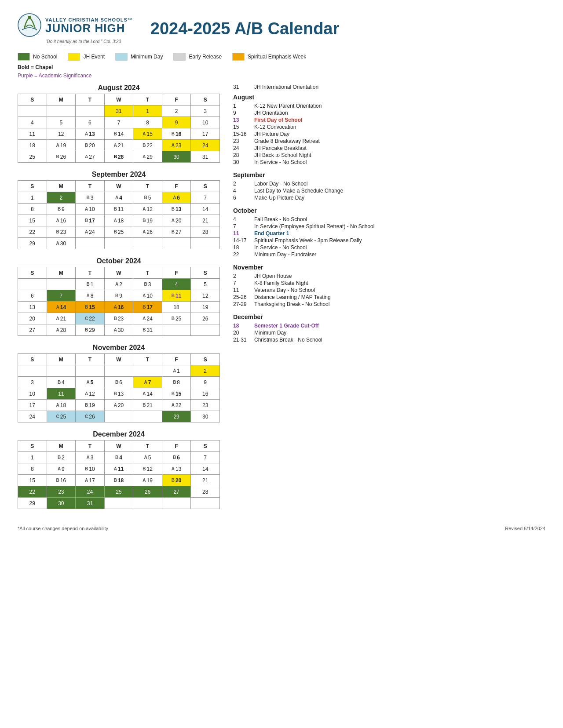  I want to click on legend-box-early-release, so click(179, 57).